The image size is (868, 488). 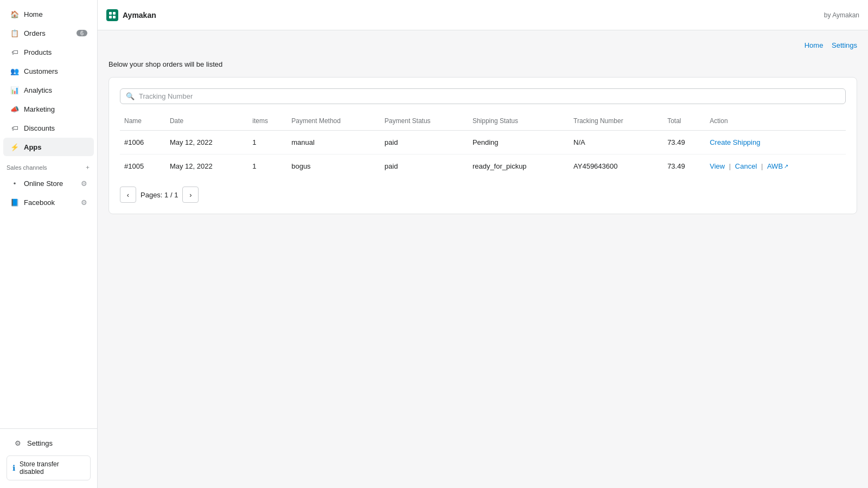 I want to click on sidebar-item-online-store: • Online Store ⚙, so click(x=49, y=183).